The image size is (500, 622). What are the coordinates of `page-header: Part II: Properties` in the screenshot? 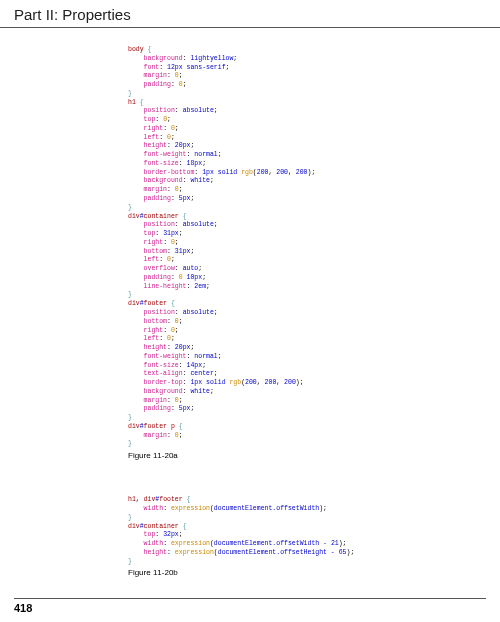 It's located at (250, 14).